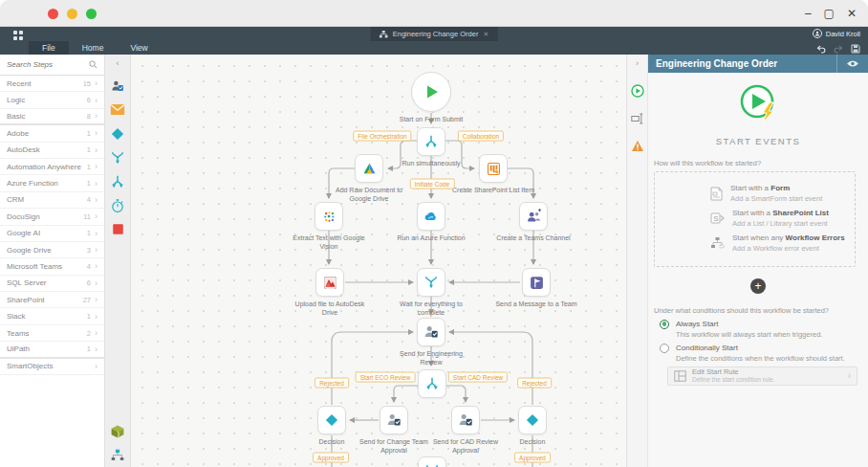  Describe the element at coordinates (52, 216) in the screenshot. I see `sidebar-item-docusign: DocuSign11›` at that location.